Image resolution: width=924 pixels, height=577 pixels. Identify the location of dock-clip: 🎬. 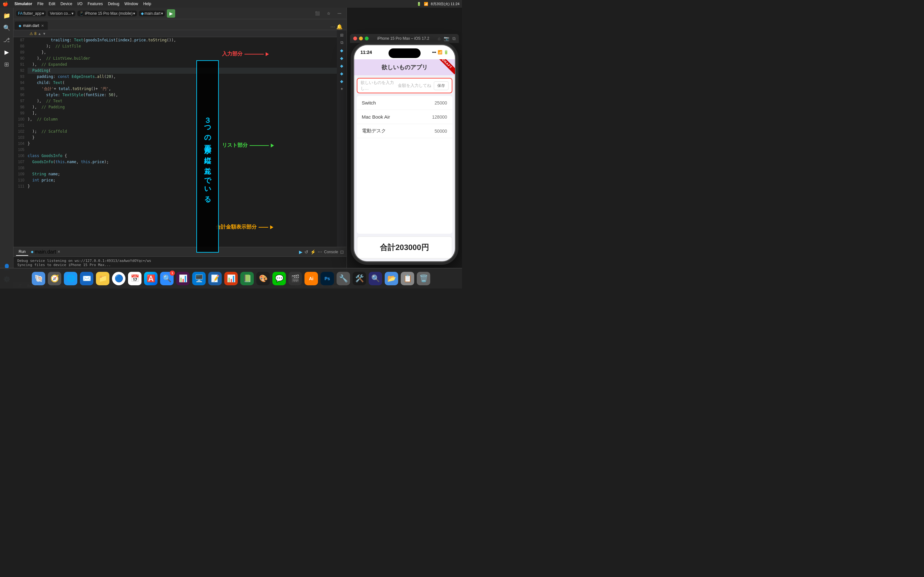
(295, 279).